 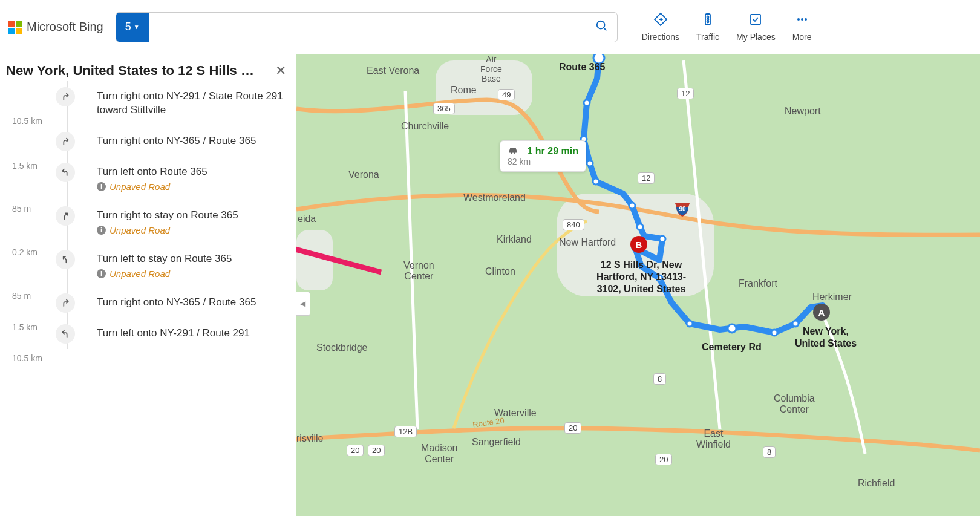 I want to click on shield-365: 365, so click(x=444, y=109).